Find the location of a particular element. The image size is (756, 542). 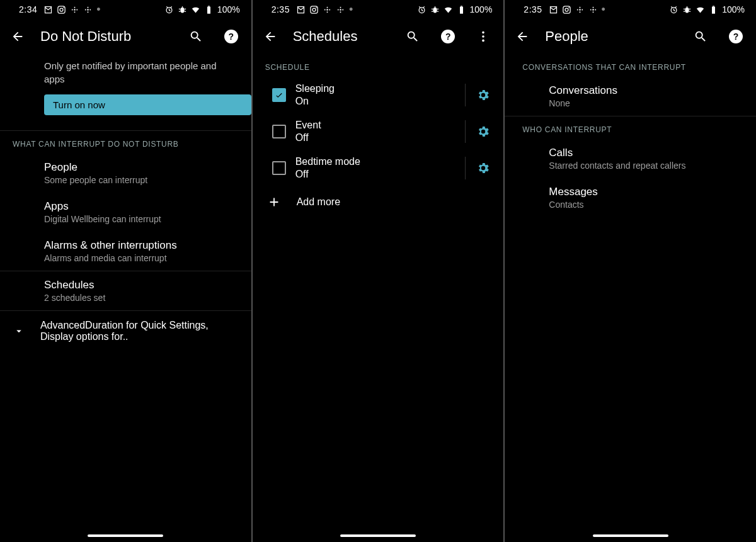

turn-on-button: Turn on now is located at coordinates (147, 104).